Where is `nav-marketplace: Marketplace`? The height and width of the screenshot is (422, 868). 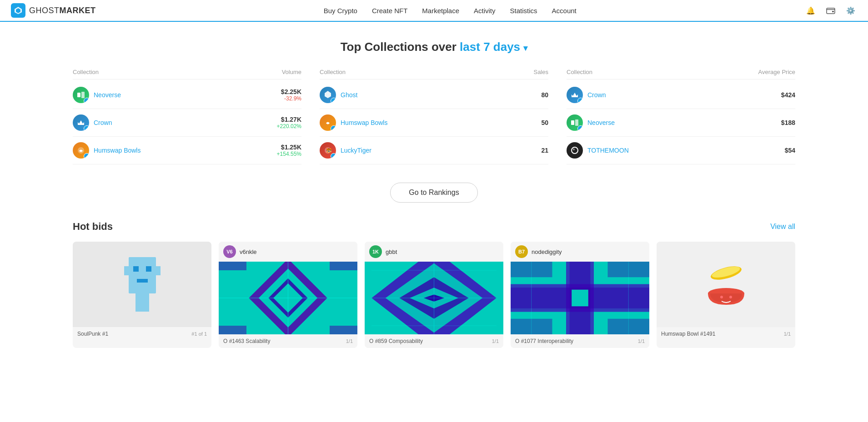 nav-marketplace: Marketplace is located at coordinates (441, 11).